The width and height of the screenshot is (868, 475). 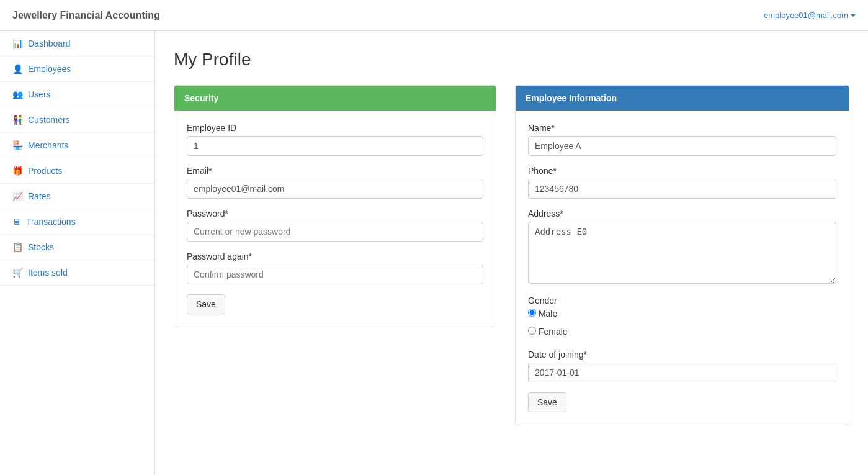 What do you see at coordinates (682, 314) in the screenshot?
I see `gender-male-option: Male` at bounding box center [682, 314].